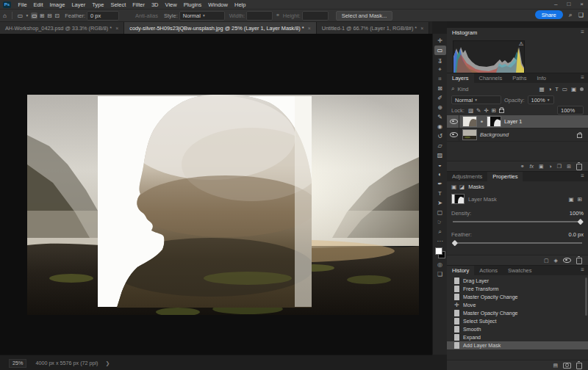  What do you see at coordinates (454, 135) in the screenshot?
I see `visibility-toggle` at bounding box center [454, 135].